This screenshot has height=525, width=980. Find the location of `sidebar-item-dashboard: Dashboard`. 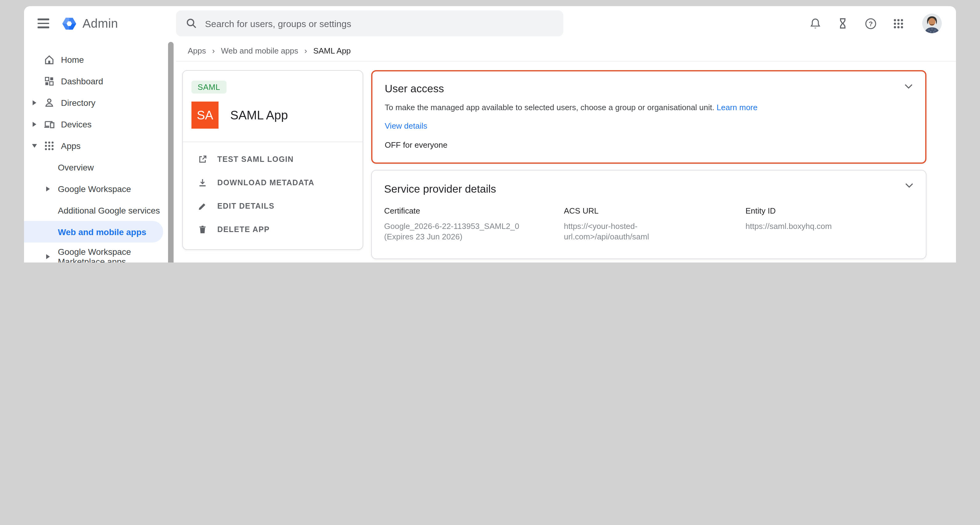

sidebar-item-dashboard: Dashboard is located at coordinates (95, 81).